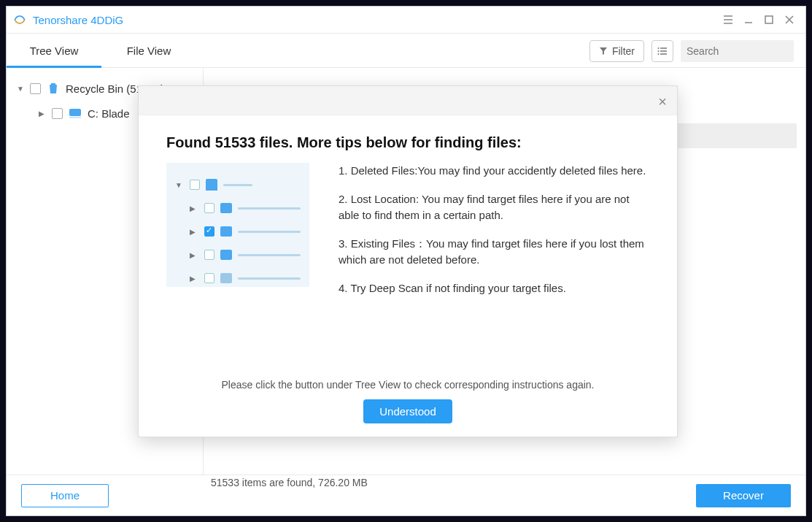  Describe the element at coordinates (737, 51) in the screenshot. I see `search-box` at that location.